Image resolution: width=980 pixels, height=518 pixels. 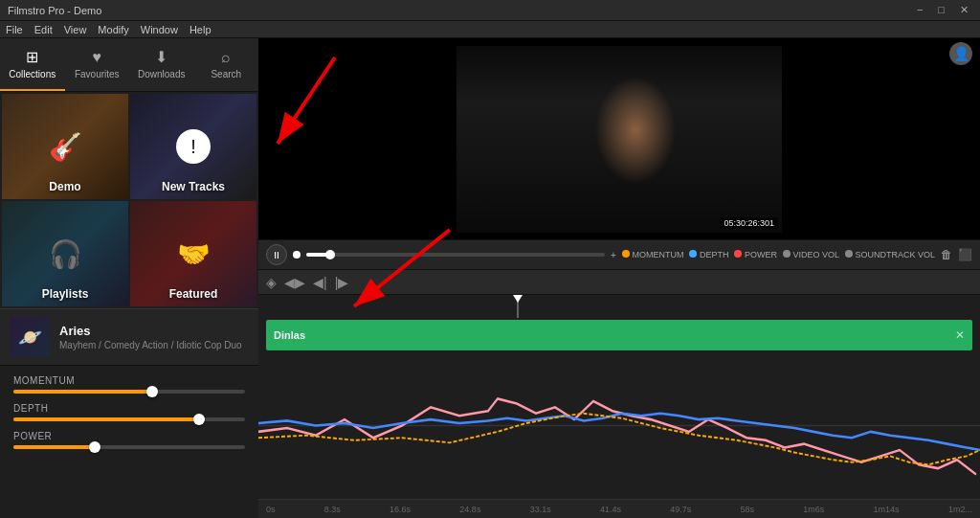 I want to click on menu-view: View, so click(x=76, y=30).